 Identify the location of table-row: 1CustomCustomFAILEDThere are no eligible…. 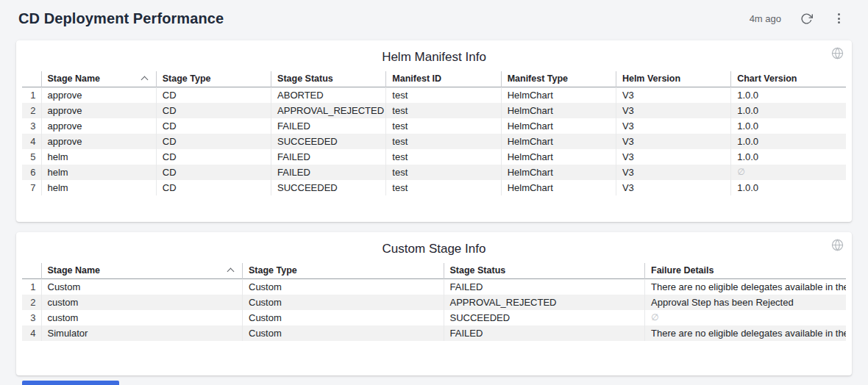
(434, 287).